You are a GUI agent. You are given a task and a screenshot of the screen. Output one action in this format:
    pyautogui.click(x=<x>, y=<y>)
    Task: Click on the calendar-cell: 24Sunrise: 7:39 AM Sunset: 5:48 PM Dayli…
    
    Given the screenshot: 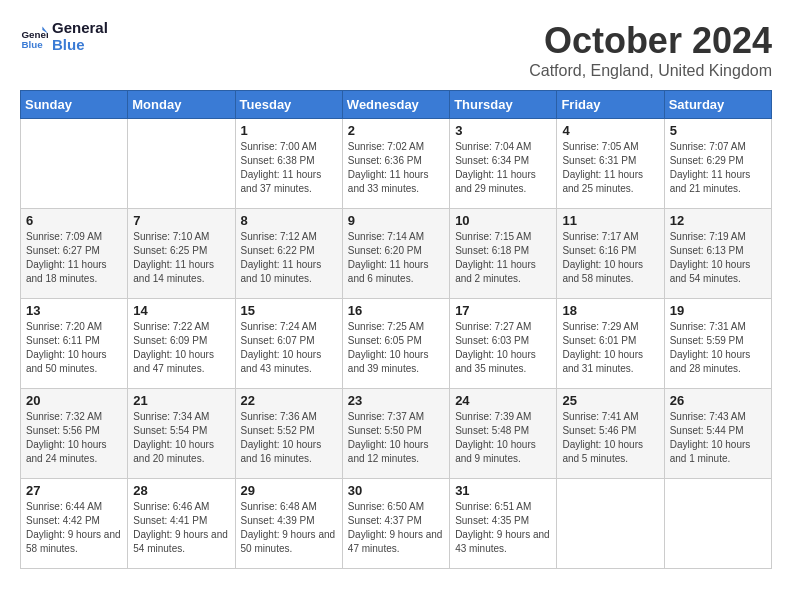 What is the action you would take?
    pyautogui.click(x=504, y=434)
    